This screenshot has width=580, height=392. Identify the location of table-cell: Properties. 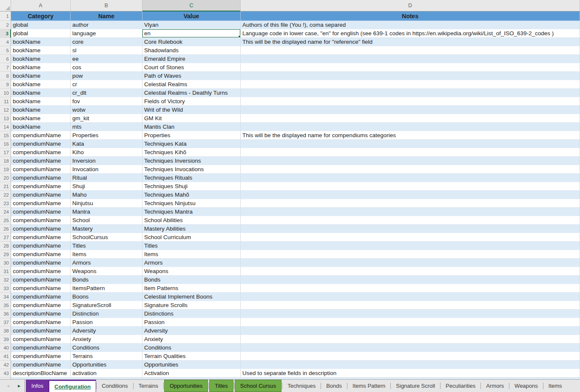
(106, 135).